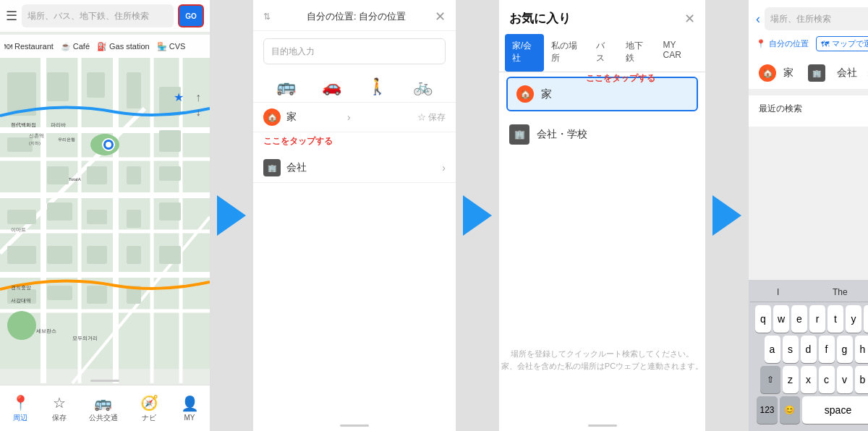  Describe the element at coordinates (522, 52) in the screenshot. I see `tab-home-company-label: 家/会社` at that location.